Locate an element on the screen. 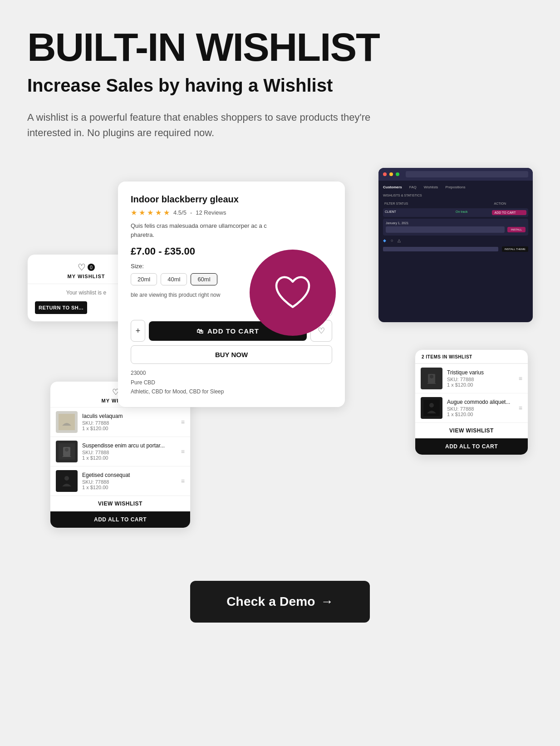  item-qty-1: 1 x $120.00 is located at coordinates (129, 428).